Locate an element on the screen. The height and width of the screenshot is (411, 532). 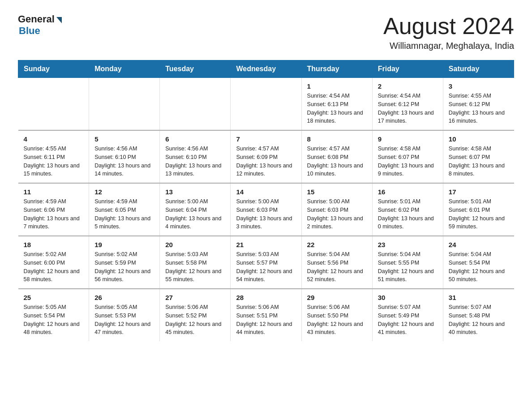
calendar-week-row: 25Sunrise: 5:05 AMSunset: 5:54 PMDayligh… is located at coordinates (266, 315).